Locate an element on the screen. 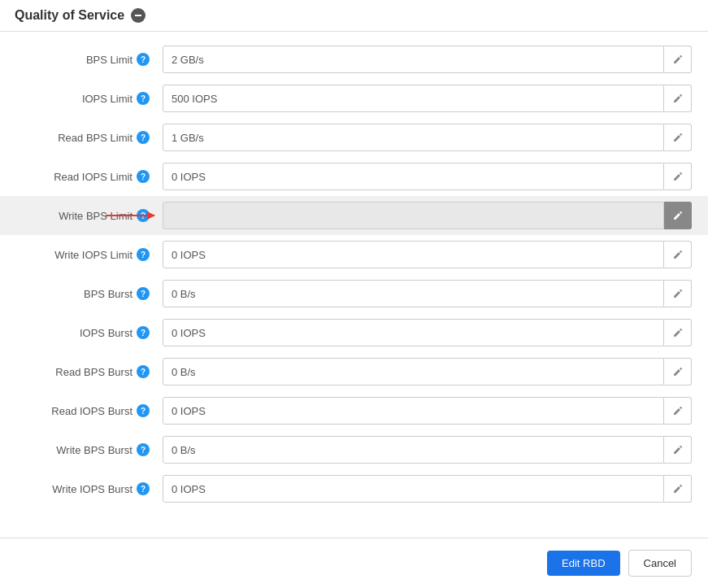 This screenshot has width=708, height=588. label-write-iops-burst: Write IOPS Burst ? is located at coordinates (89, 489).